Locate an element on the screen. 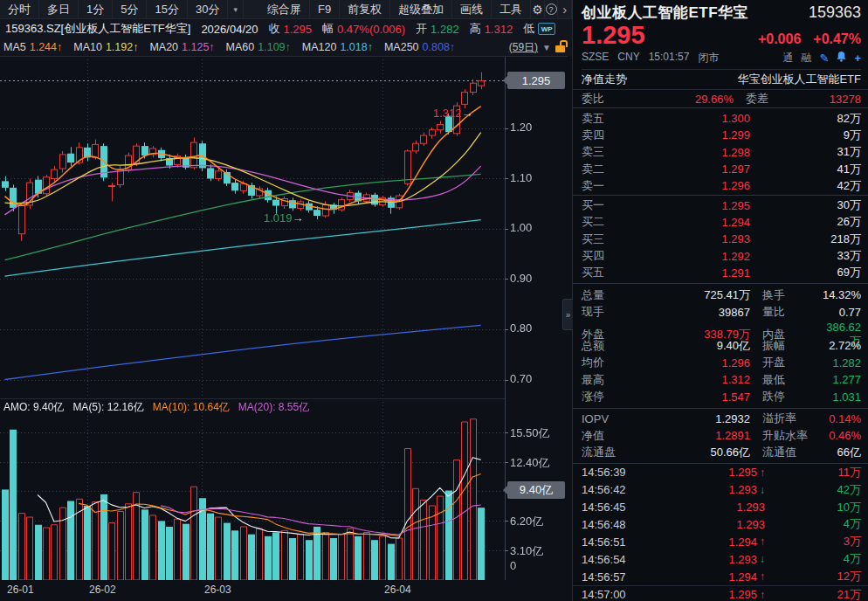  weicha-value: 13278 is located at coordinates (828, 100).